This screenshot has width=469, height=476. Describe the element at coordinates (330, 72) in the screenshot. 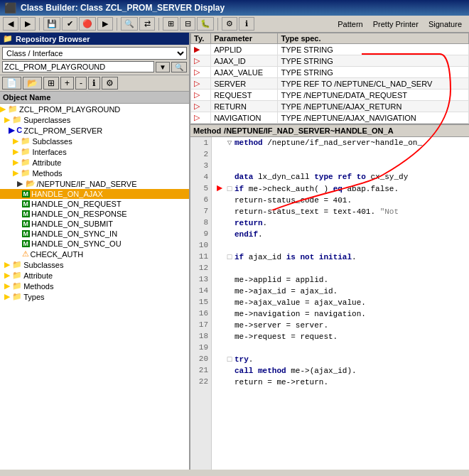

I see `table-row: ▷ AJAX_VALUE TYPE STRING` at that location.